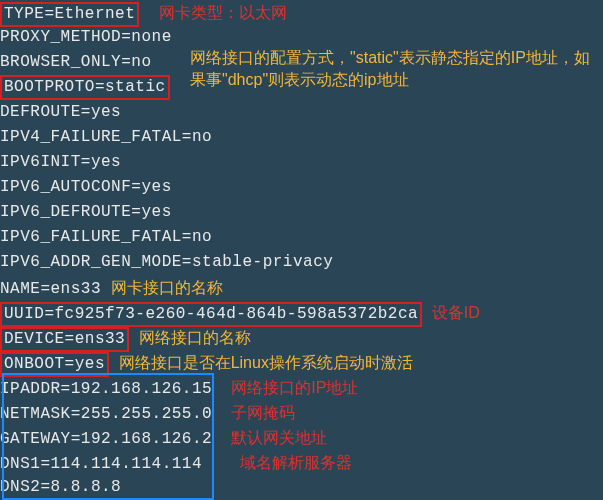 The width and height of the screenshot is (603, 500). What do you see at coordinates (211, 314) in the screenshot?
I see `cfg-uuid: UUID=fc925f73-e260-464d-864b-598a5372b2c…` at bounding box center [211, 314].